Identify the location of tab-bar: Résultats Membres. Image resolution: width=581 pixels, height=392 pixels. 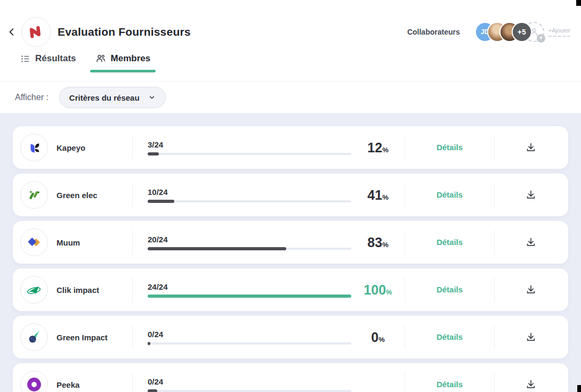
(298, 61).